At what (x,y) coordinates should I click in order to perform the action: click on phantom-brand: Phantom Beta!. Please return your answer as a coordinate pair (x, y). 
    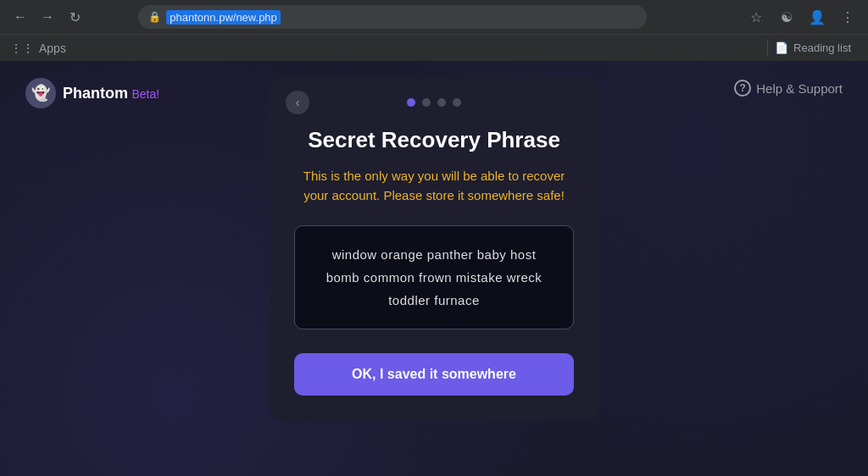
    Looking at the image, I should click on (111, 93).